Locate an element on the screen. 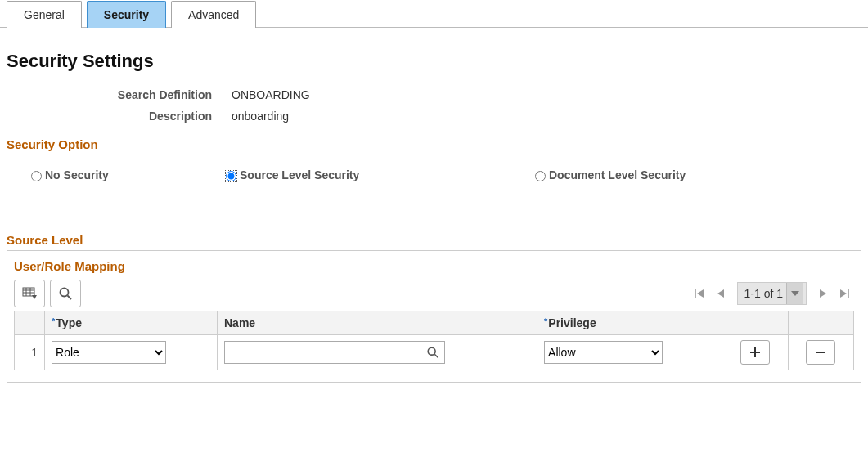  label-search-definition: Search Definition is located at coordinates (119, 95).